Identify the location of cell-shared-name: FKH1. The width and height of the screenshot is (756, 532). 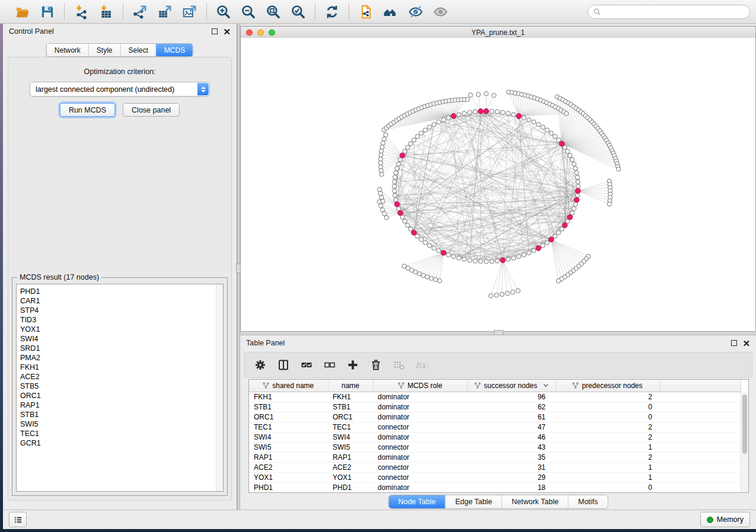
(288, 397).